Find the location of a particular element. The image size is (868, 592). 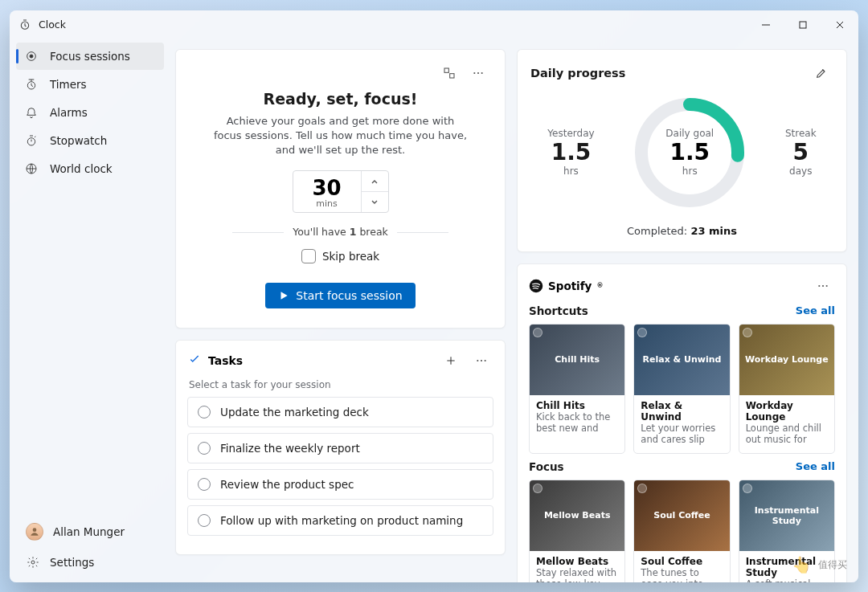

tasks-more-icon is located at coordinates (481, 361).